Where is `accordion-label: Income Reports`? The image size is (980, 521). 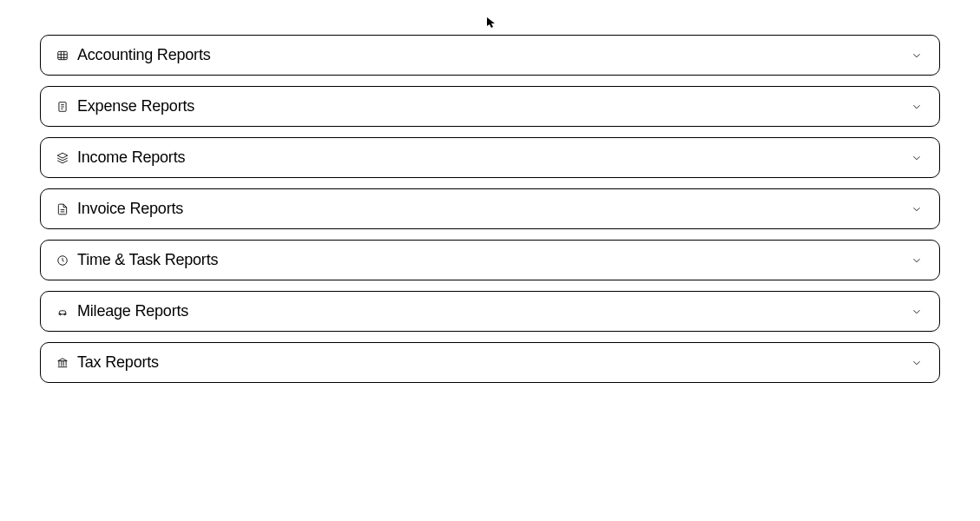
accordion-label: Income Reports is located at coordinates (493, 158).